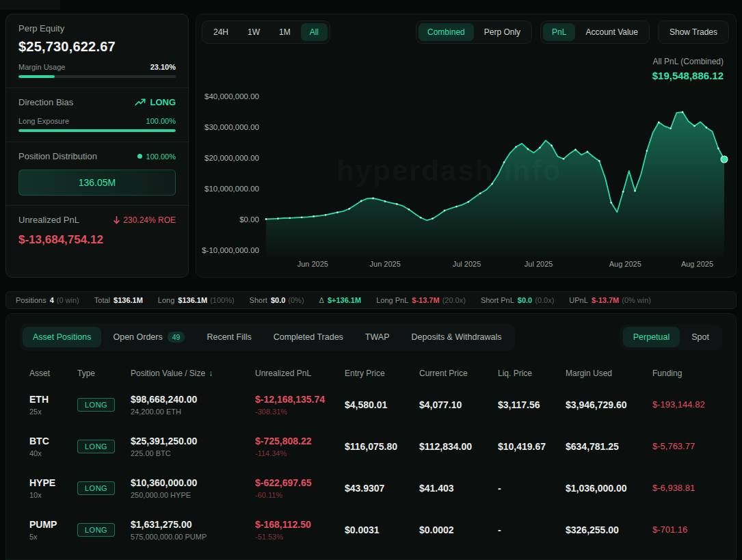 The width and height of the screenshot is (742, 560). What do you see at coordinates (693, 32) in the screenshot?
I see `show-trades-button: Show Trades` at bounding box center [693, 32].